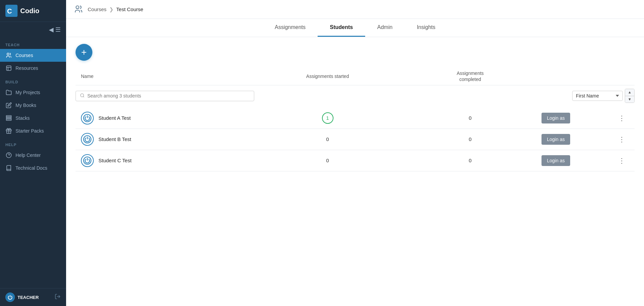  I want to click on sidebar-item-my-books: My Books, so click(33, 105).